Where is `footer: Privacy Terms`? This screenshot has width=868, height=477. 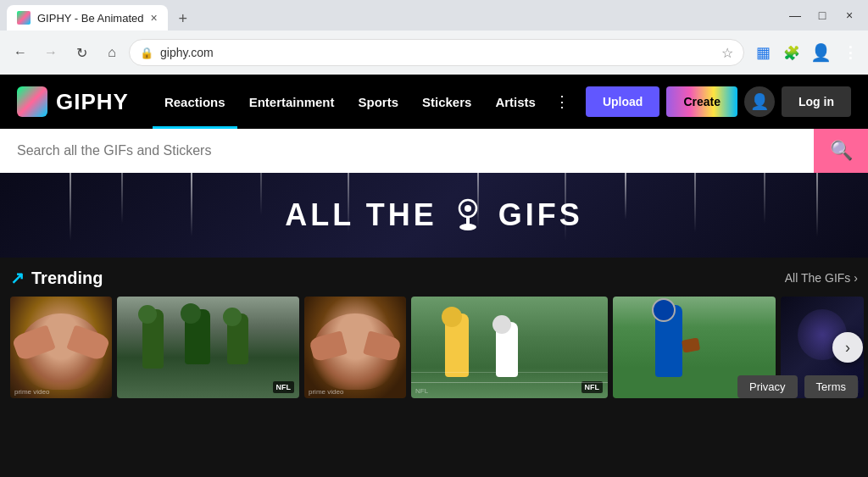 footer: Privacy Terms is located at coordinates (798, 386).